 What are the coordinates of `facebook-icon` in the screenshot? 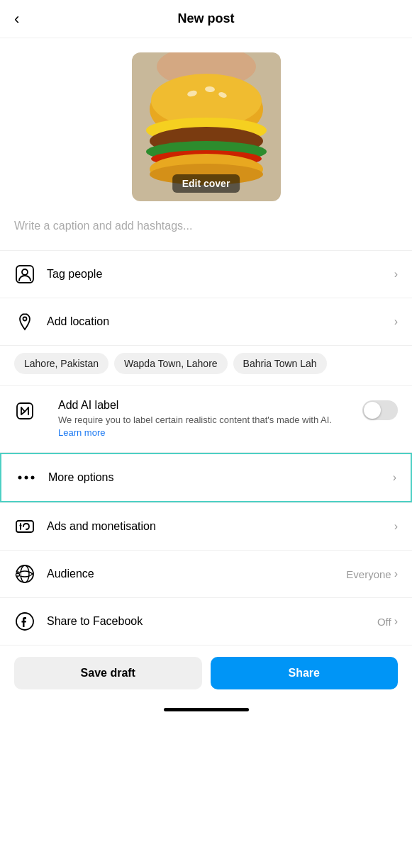 It's located at (25, 621).